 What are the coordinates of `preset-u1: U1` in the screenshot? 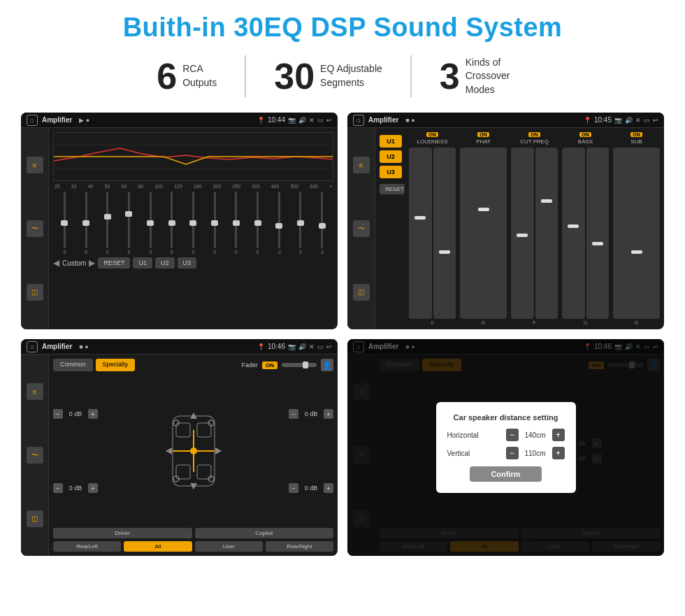 It's located at (391, 141).